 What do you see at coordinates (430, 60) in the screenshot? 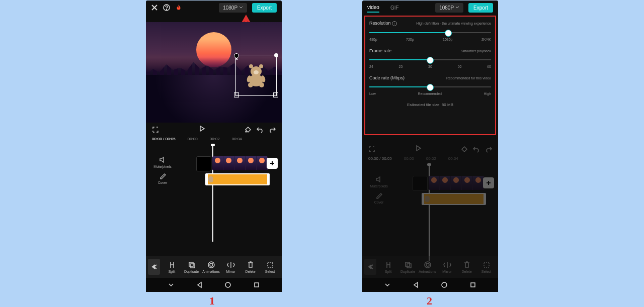
I see `slider-framerate` at bounding box center [430, 60].